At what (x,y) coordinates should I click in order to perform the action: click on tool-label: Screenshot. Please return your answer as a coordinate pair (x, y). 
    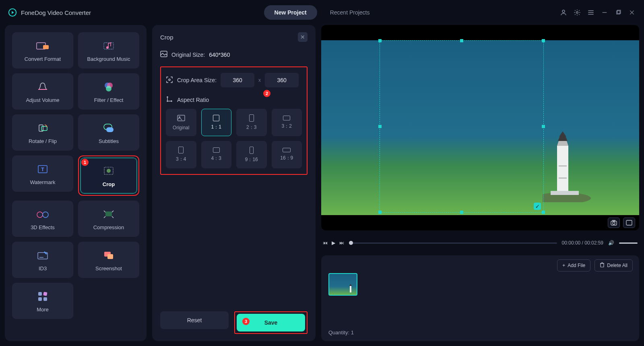
    Looking at the image, I should click on (109, 268).